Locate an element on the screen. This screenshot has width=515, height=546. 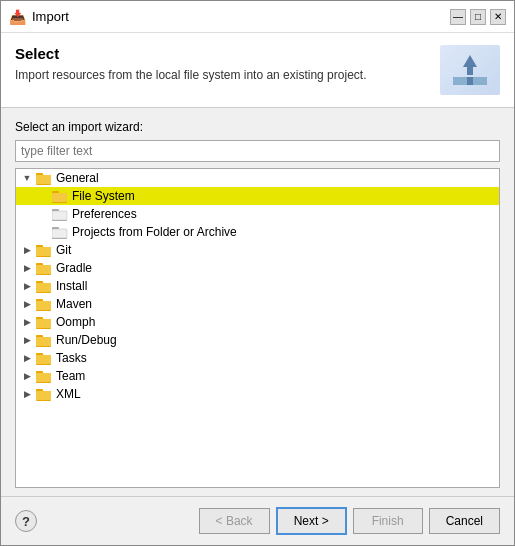
rundebug-label: Run/Debug is located at coordinates (86, 340).